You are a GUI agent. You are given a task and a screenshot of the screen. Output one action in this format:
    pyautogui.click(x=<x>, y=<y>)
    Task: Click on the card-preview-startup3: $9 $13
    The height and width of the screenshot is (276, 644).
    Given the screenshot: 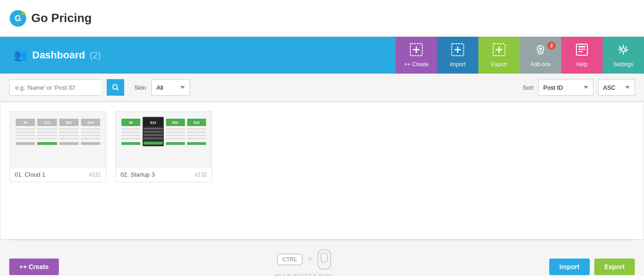 What is the action you would take?
    pyautogui.click(x=164, y=139)
    